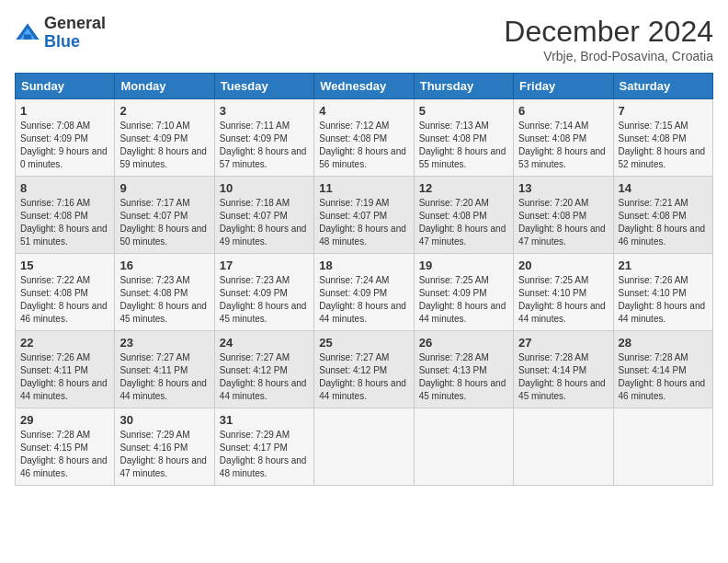 The width and height of the screenshot is (728, 563). Describe the element at coordinates (663, 86) in the screenshot. I see `header-saturday: Saturday` at that location.